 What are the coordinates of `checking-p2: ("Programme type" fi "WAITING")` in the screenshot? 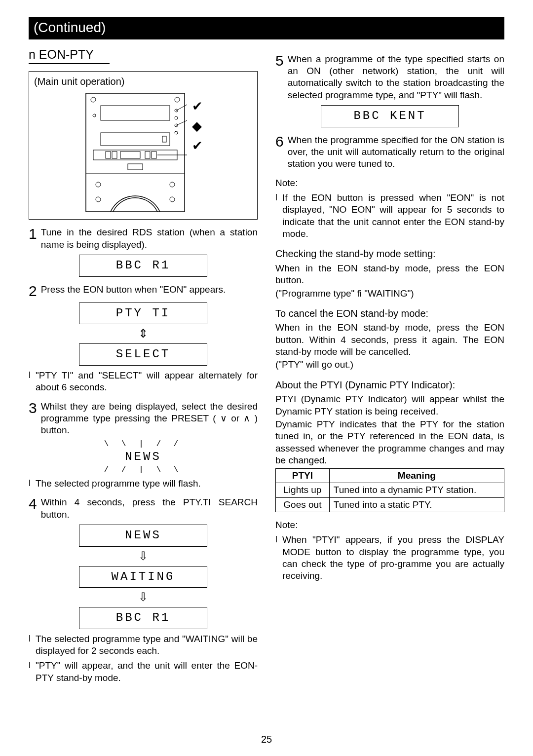 It's located at (390, 294).